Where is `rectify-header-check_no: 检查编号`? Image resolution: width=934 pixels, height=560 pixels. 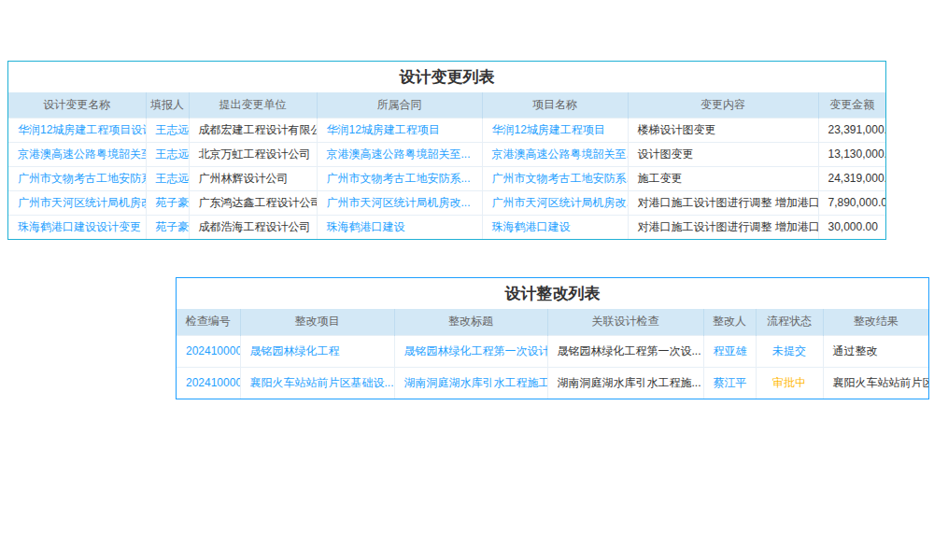 rectify-header-check_no: 检查编号 is located at coordinates (208, 322).